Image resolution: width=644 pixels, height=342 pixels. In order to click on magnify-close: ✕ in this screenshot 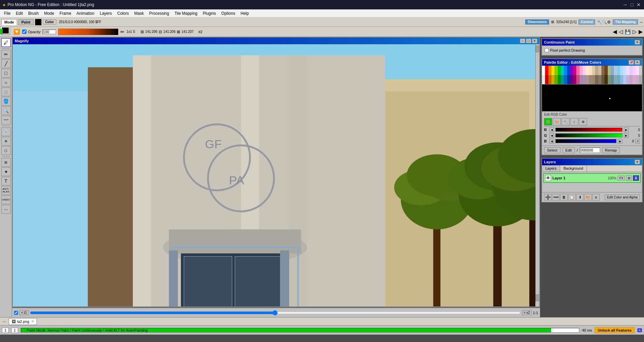, I will do `click(535, 41)`.